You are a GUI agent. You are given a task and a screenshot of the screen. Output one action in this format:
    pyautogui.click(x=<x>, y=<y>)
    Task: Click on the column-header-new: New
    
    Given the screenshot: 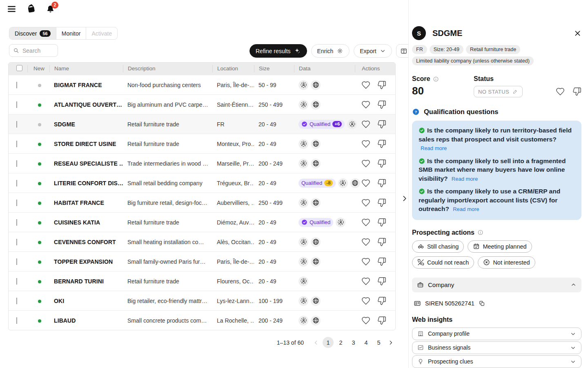 What is the action you would take?
    pyautogui.click(x=38, y=69)
    